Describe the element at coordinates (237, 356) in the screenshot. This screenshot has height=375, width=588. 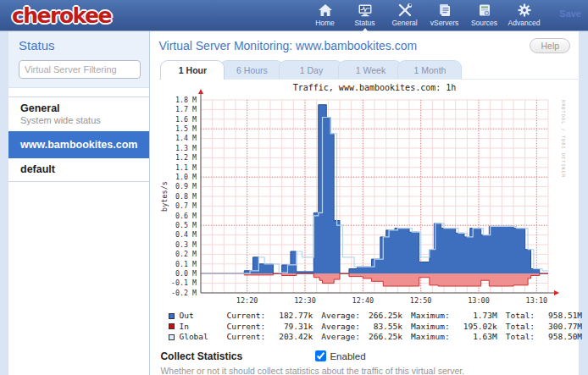
I see `collect-statistics-label: Collect Statistics` at that location.